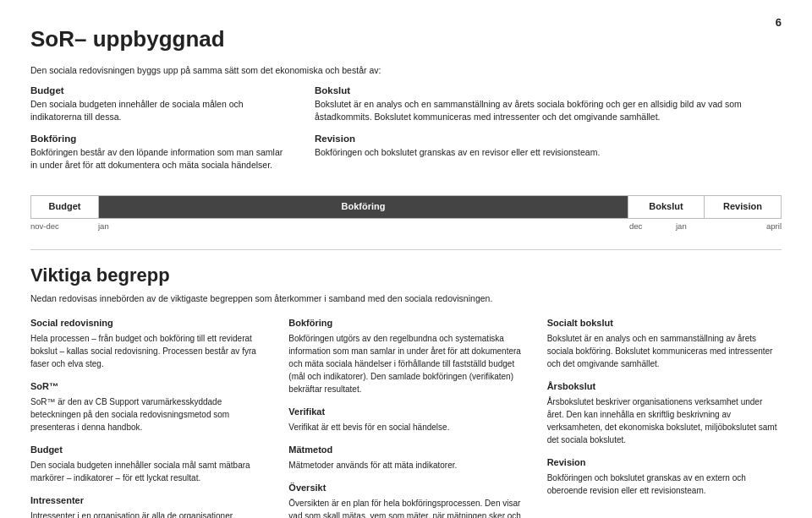 This screenshot has height=518, width=812. What do you see at coordinates (690, 226) in the screenshot?
I see `tl-label-jan2: jan` at bounding box center [690, 226].